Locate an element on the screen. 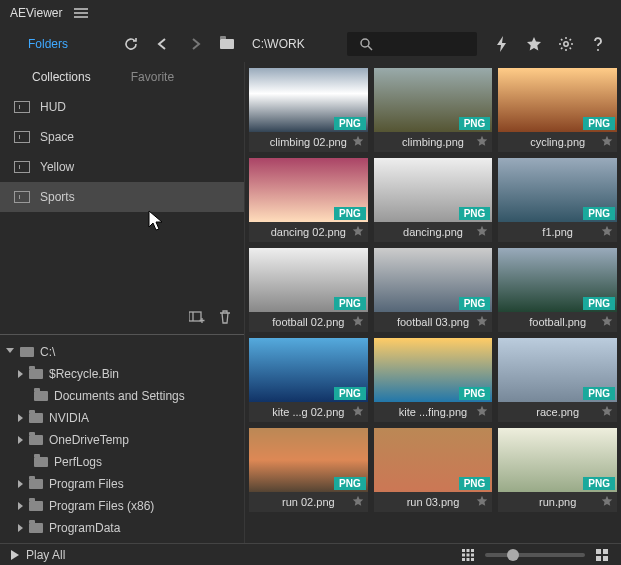  tree-item: ProgramData is located at coordinates (122, 528).